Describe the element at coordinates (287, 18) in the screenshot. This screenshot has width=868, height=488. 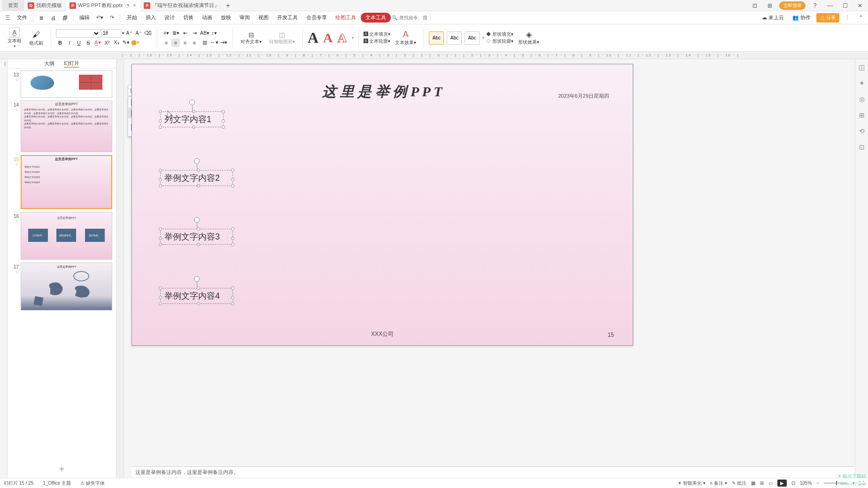
I see `tab-devtools: 开发工具` at that location.